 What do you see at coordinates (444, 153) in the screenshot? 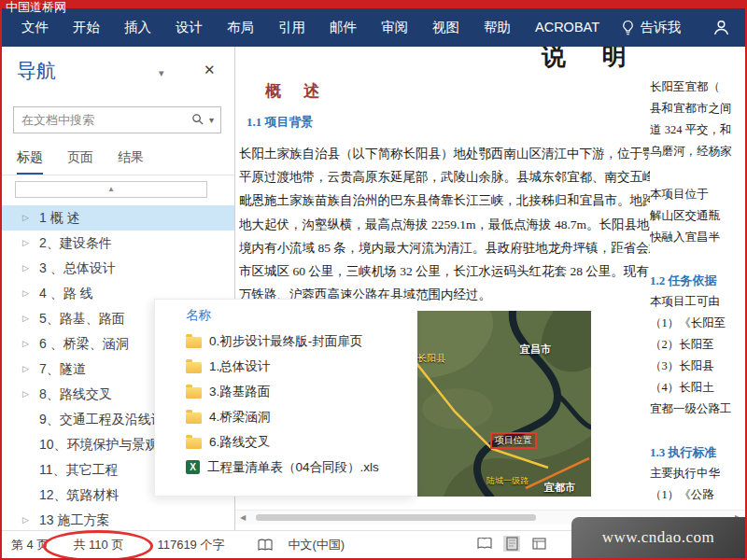
I see `doc-text-line: 长阳土家族自治县（以下简称长阳县）地处鄂西南山区清江中下游，位于鄂西南山地向江` at bounding box center [444, 153].